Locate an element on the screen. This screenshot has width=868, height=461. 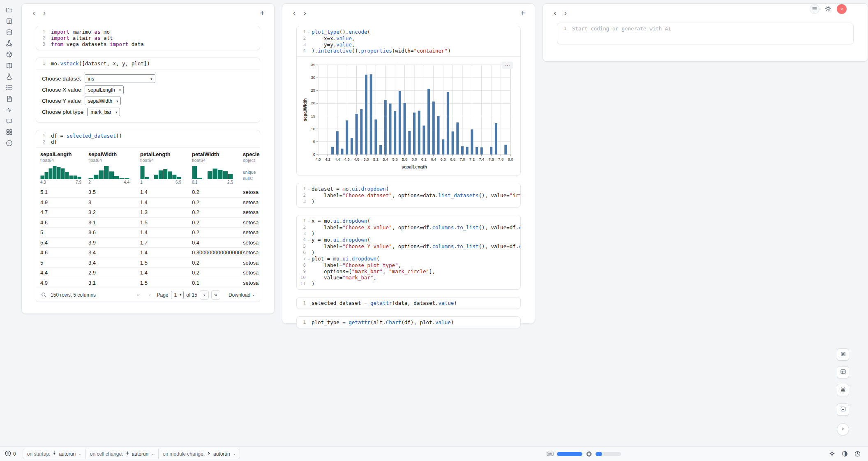
menu-button is located at coordinates (815, 9).